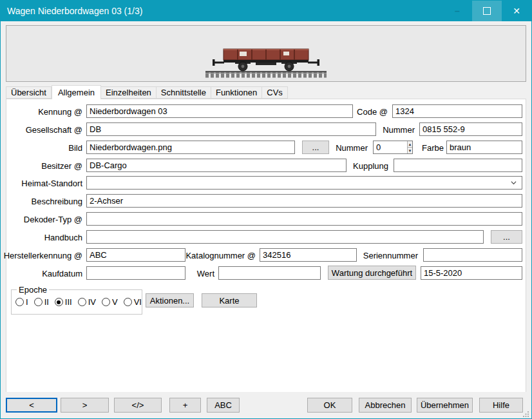  I want to click on tab-uebersicht: Übersicht, so click(28, 93).